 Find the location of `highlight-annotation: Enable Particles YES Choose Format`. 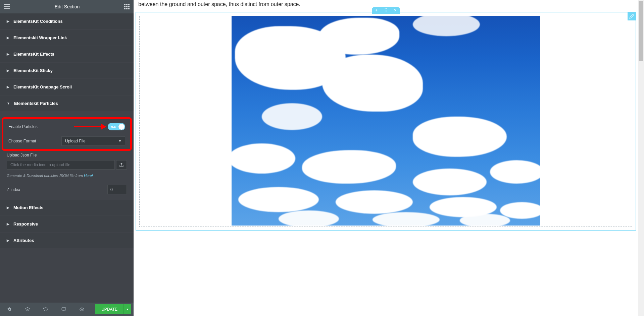

highlight-annotation: Enable Particles YES Choose Format is located at coordinates (67, 134).